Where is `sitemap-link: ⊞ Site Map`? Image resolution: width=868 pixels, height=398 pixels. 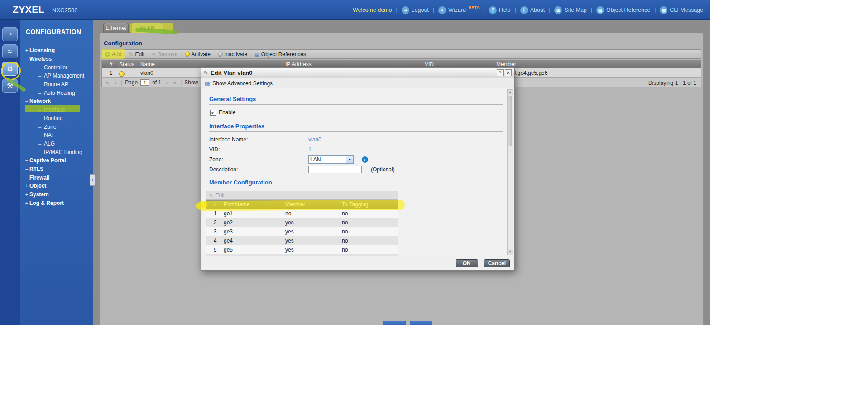
sitemap-link: ⊞ Site Map is located at coordinates (571, 10).